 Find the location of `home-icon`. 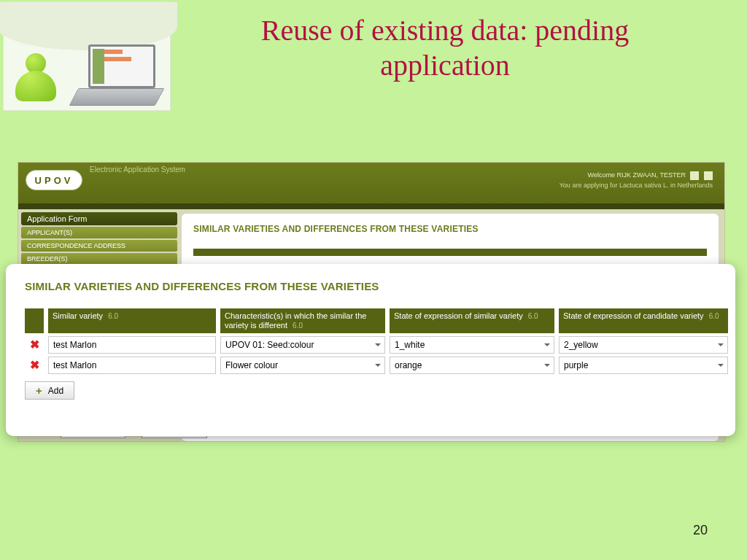

home-icon is located at coordinates (708, 176).